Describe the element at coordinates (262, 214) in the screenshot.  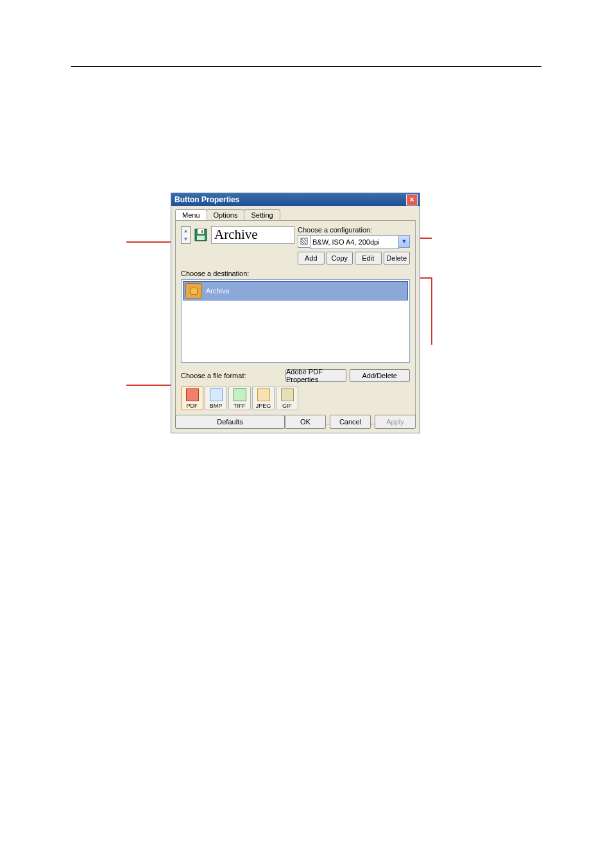
I see `tab-setting: Setting` at that location.